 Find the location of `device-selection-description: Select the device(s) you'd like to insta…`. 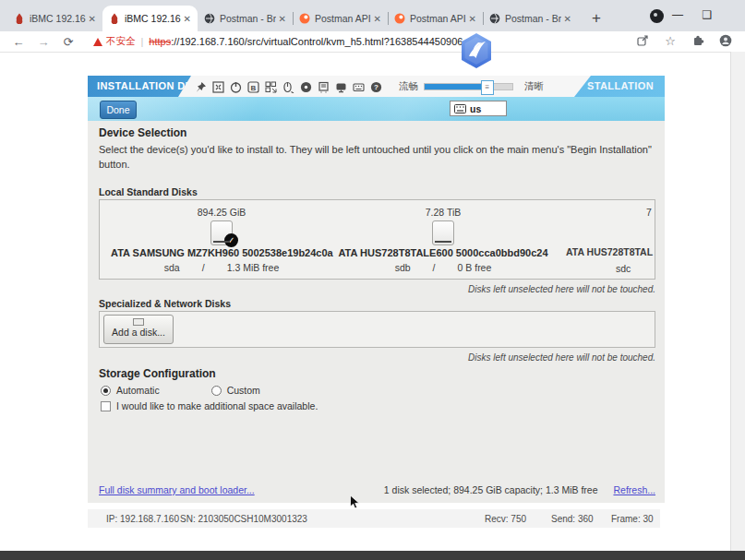

device-selection-description: Select the device(s) you'd like to insta… is located at coordinates (379, 157).